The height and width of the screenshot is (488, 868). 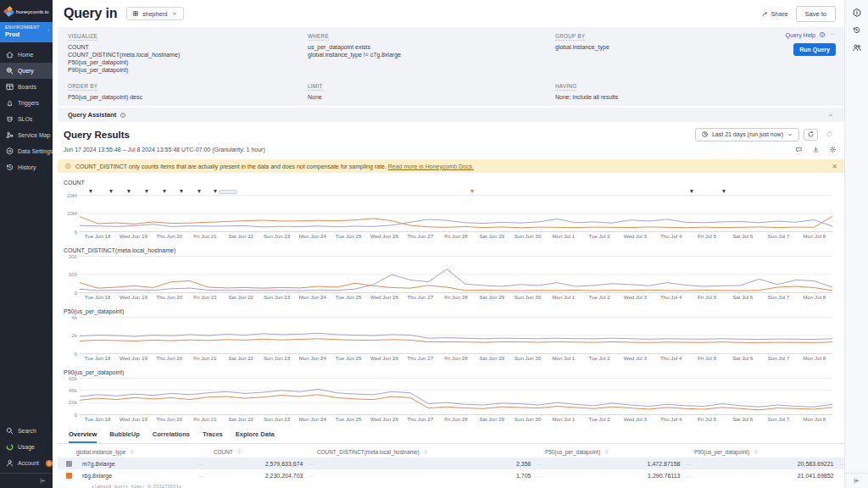 I want to click on query-clause-limit: LIMITNone, so click(x=431, y=92).